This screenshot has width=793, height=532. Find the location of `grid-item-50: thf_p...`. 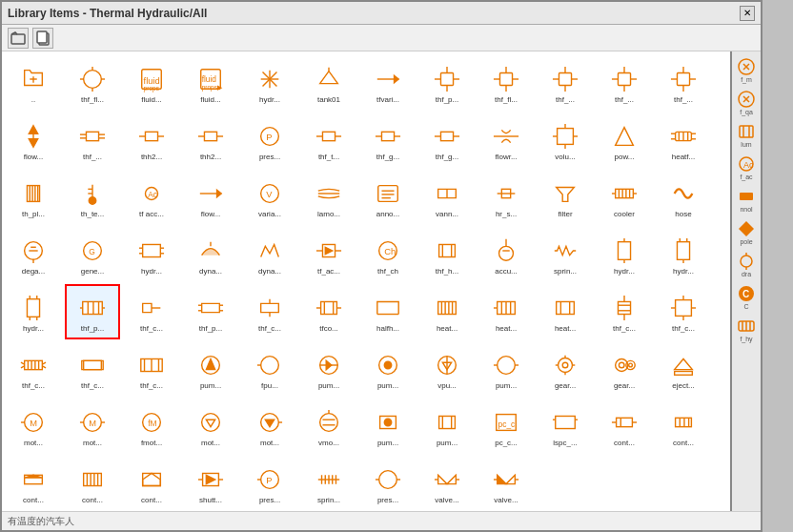

grid-item-50: thf_p... is located at coordinates (92, 312).